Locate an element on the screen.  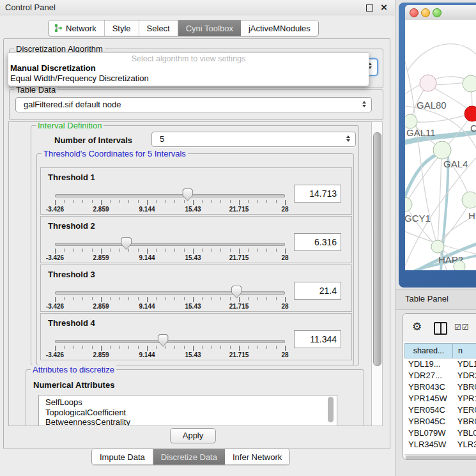
network-node-gcy1 is located at coordinates (409, 204).